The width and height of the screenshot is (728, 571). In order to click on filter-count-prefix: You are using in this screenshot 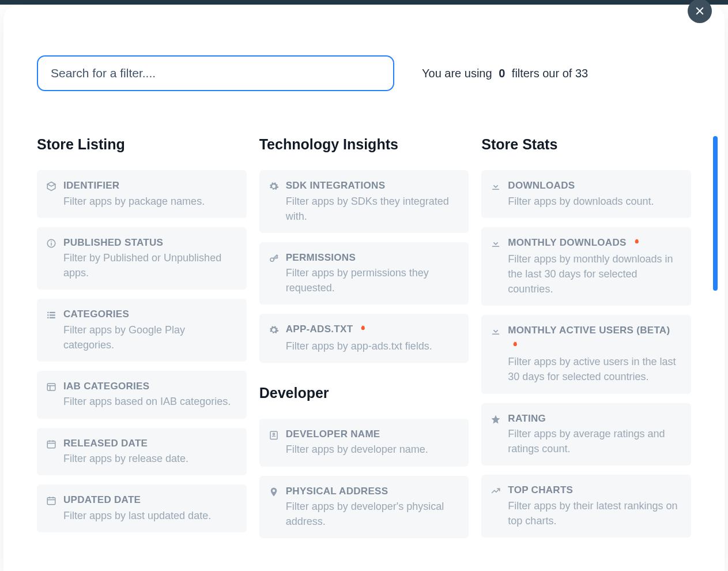, I will do `click(457, 73)`.